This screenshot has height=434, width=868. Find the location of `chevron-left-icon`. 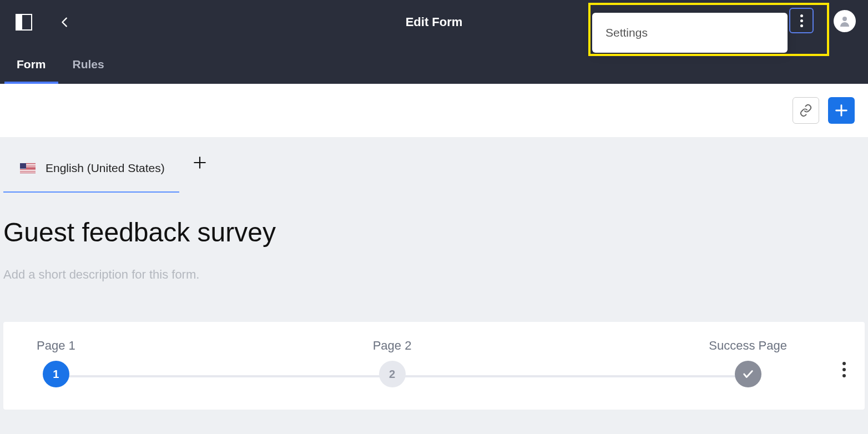

chevron-left-icon is located at coordinates (65, 22).